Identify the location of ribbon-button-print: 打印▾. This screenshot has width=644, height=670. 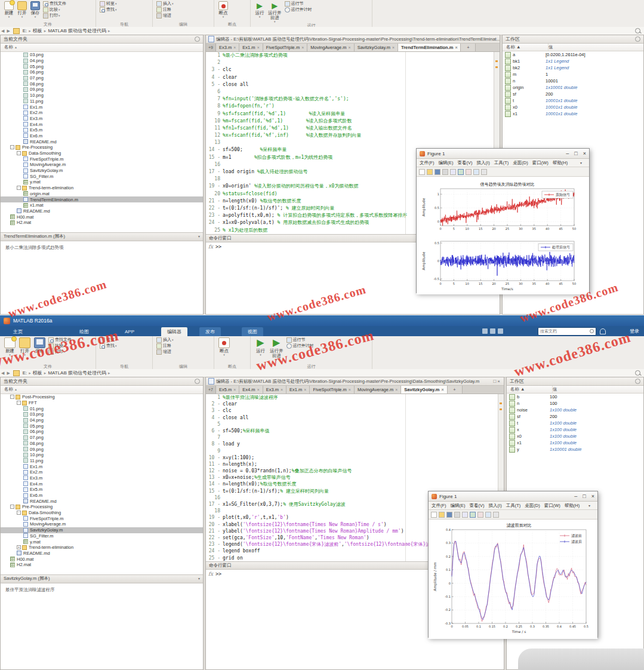
(55, 16).